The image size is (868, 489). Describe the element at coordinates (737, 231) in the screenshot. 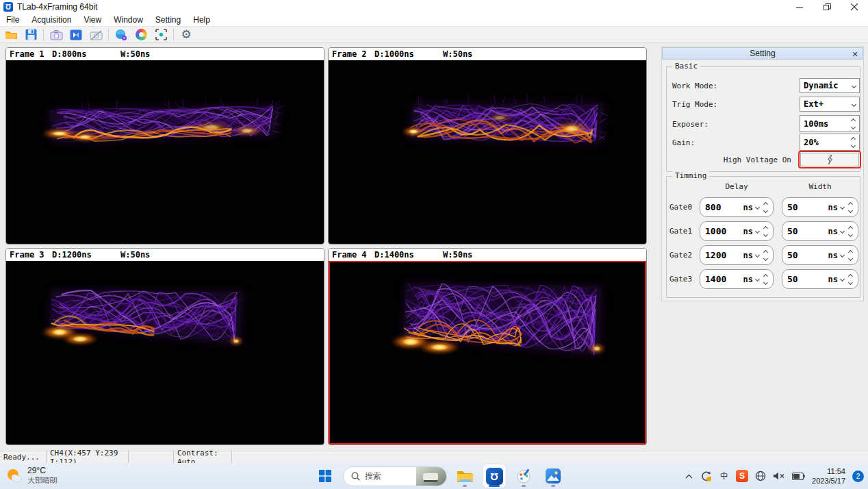

I see `gate1-delay-field: 1000 ns` at that location.